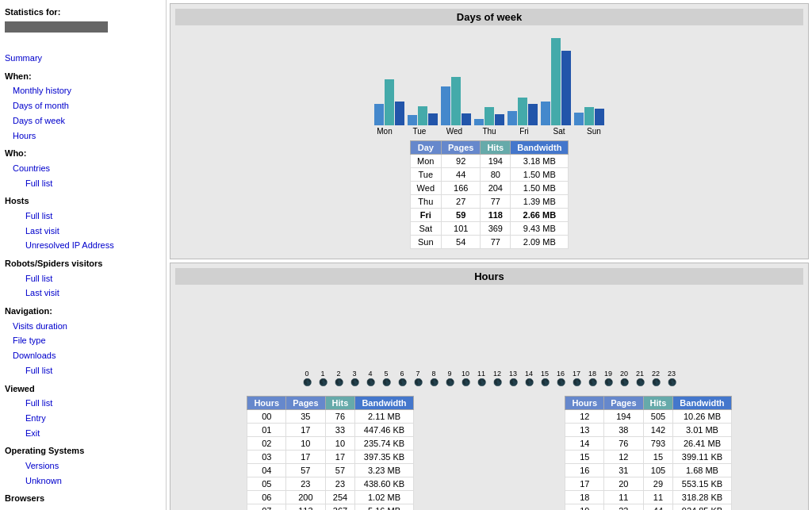 The height and width of the screenshot is (510, 812). What do you see at coordinates (497, 382) in the screenshot?
I see `moon-icon-12: 🌑` at bounding box center [497, 382].